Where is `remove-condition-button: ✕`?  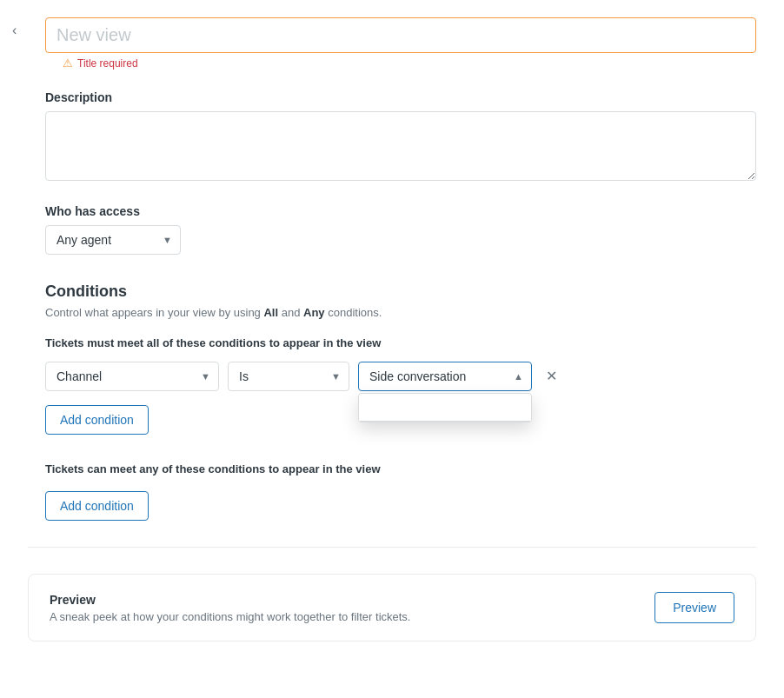
remove-condition-button: ✕ is located at coordinates (551, 376).